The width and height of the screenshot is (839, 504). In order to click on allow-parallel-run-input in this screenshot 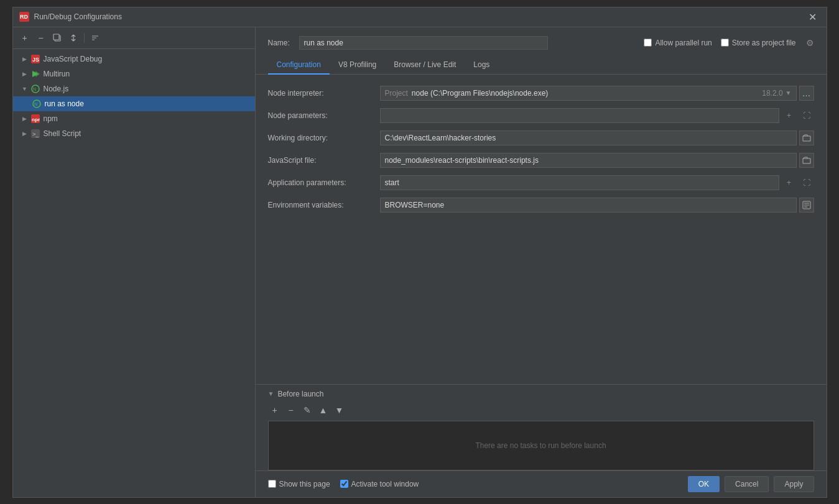, I will do `click(648, 42)`.